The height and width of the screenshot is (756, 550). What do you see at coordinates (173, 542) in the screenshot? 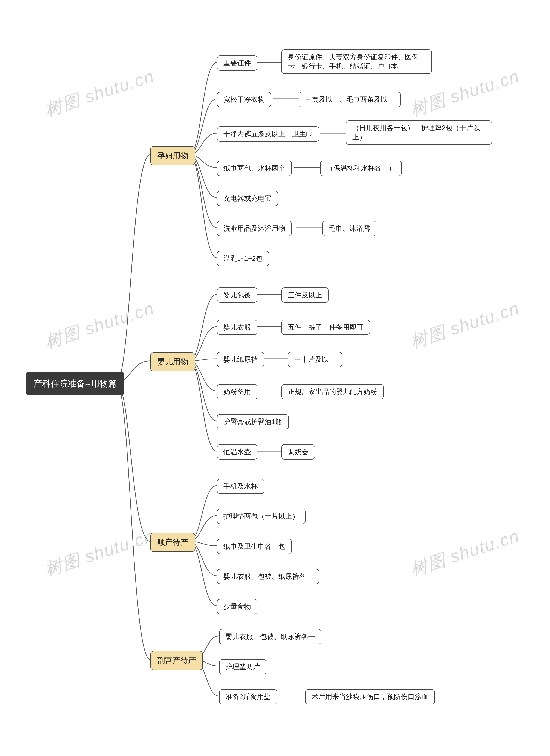
I see `category-natural: 顺产待产` at bounding box center [173, 542].